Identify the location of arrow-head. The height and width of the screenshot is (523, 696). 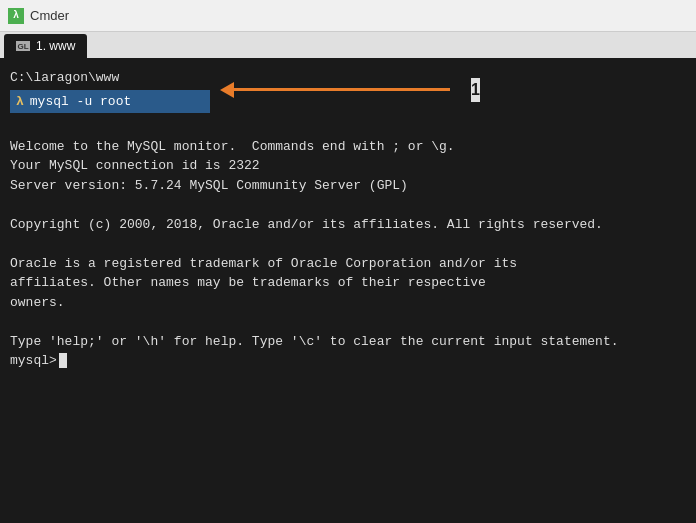
(227, 90).